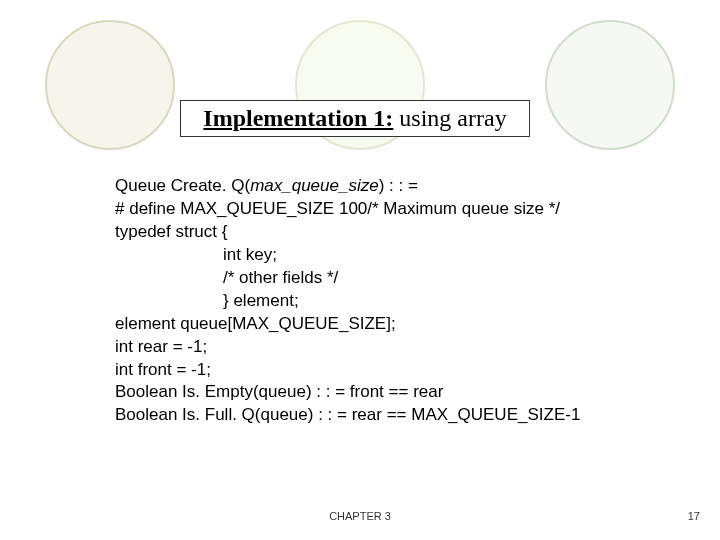 The height and width of the screenshot is (540, 720). I want to click on code-line-7: element queue[MAX_QUEUE_SIZE];, so click(348, 324).